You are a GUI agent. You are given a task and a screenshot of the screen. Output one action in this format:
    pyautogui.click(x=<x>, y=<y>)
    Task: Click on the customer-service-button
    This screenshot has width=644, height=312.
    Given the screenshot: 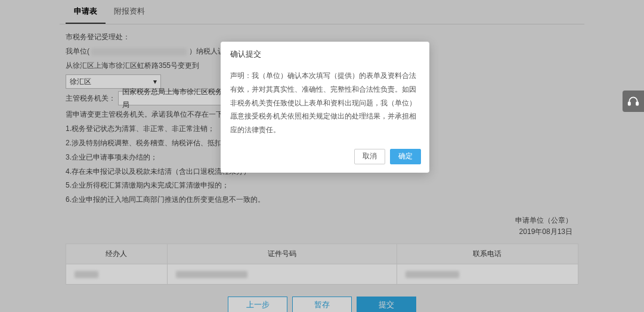 What is the action you would take?
    pyautogui.click(x=633, y=101)
    